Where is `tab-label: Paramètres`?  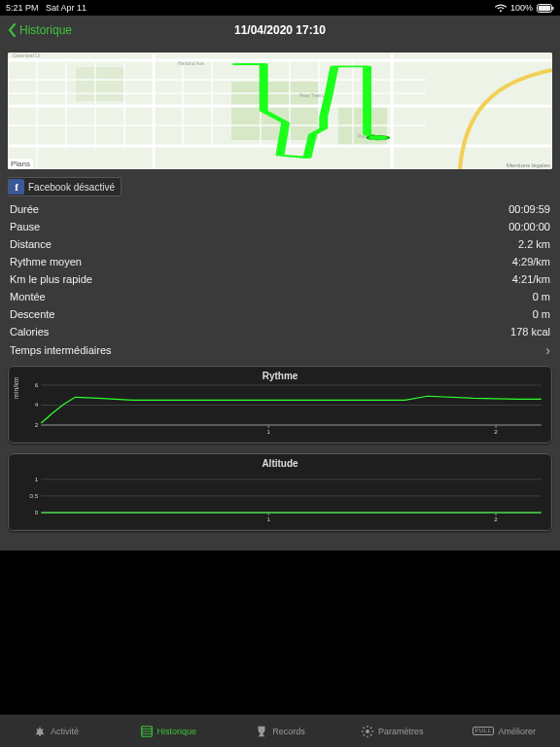
tab-label: Paramètres is located at coordinates (401, 731).